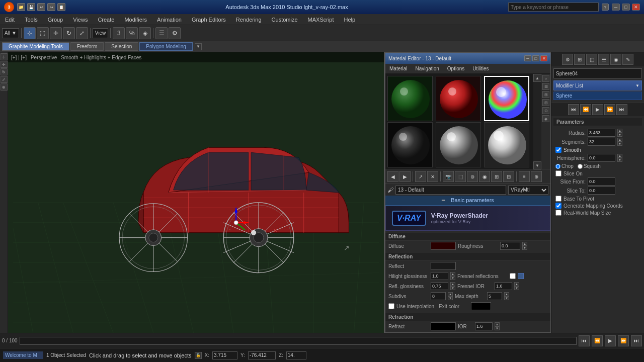  What do you see at coordinates (122, 46) in the screenshot?
I see `selection-tab: Selection` at bounding box center [122, 46].